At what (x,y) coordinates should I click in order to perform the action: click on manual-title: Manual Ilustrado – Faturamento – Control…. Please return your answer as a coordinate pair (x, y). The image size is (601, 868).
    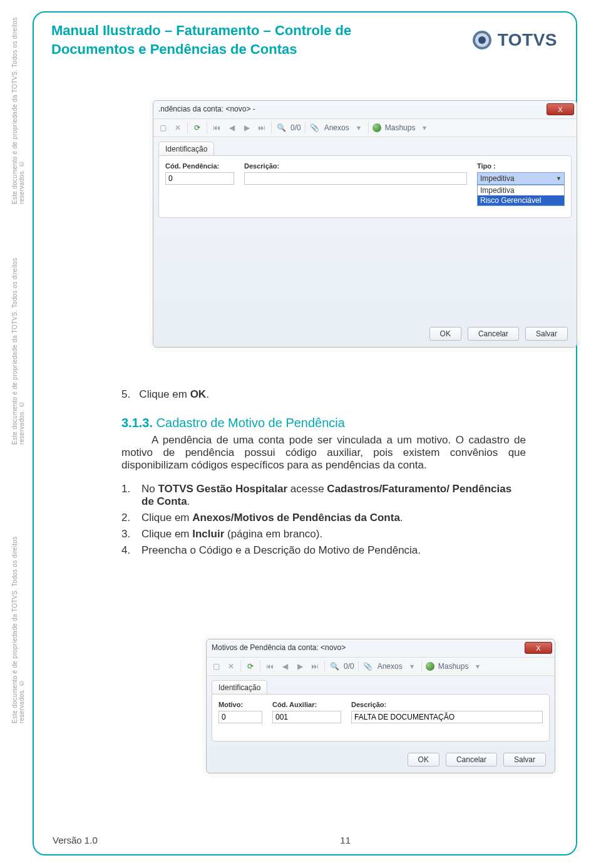
    Looking at the image, I should click on (230, 40).